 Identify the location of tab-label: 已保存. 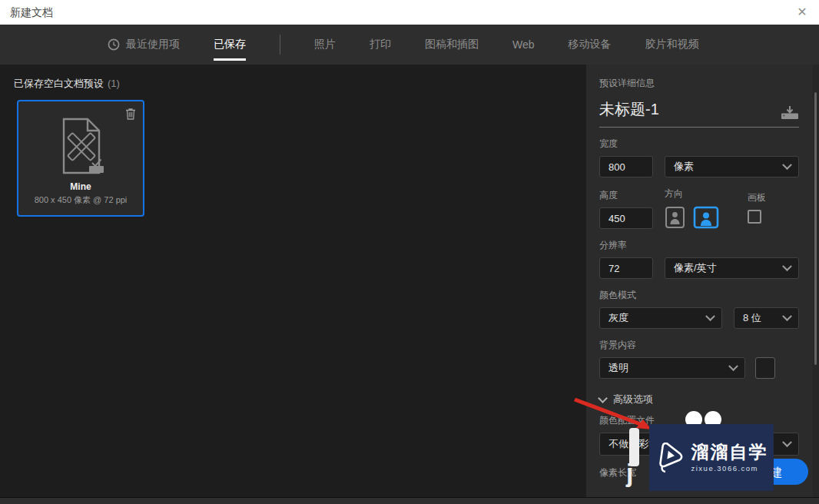
(230, 45).